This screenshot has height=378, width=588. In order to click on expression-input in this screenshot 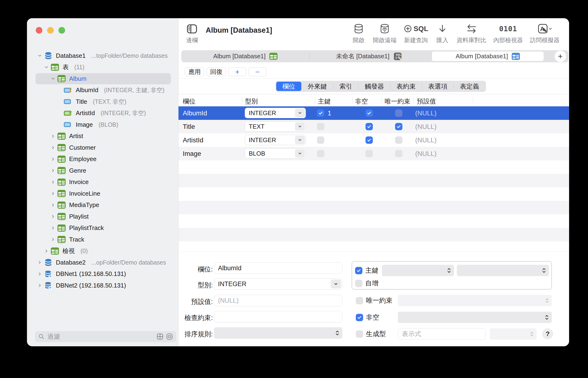, I will do `click(442, 334)`.